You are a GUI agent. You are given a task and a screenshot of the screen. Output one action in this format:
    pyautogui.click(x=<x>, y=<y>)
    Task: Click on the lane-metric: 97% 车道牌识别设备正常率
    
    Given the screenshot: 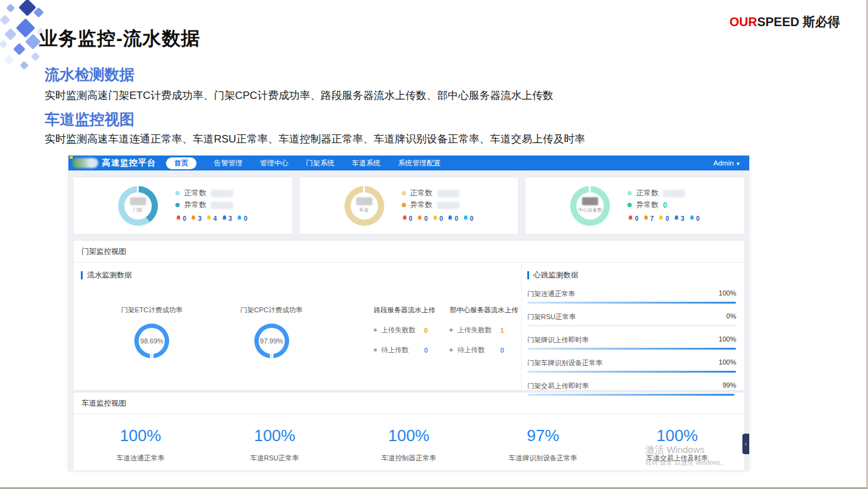 What is the action you would take?
    pyautogui.click(x=543, y=439)
    